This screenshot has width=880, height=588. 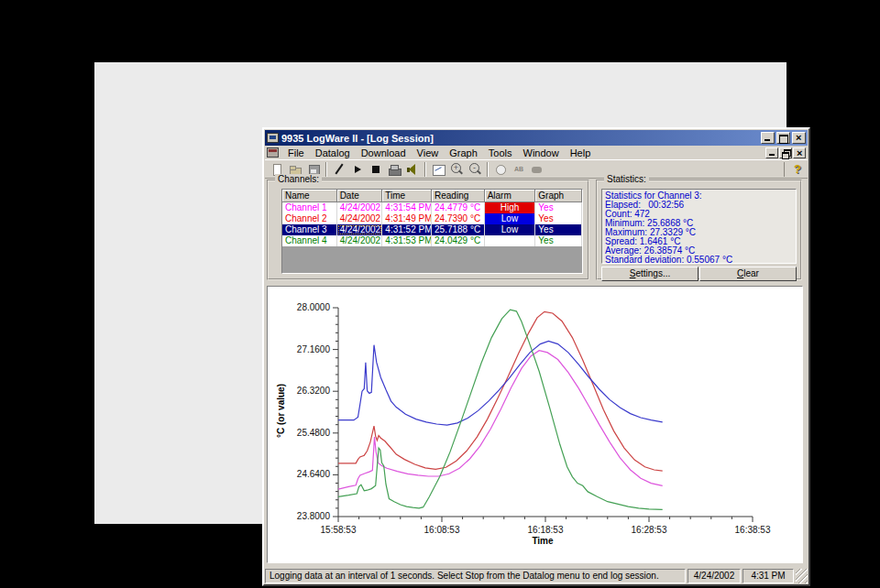 What do you see at coordinates (536, 137) in the screenshot?
I see `title-bar: 9935 LogWare II - [Log Session]` at bounding box center [536, 137].